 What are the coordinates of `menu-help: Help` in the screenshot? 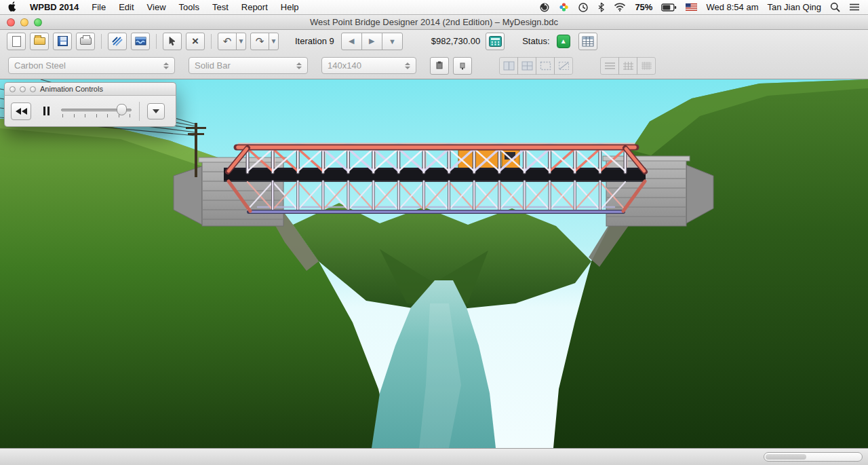 It's located at (290, 7).